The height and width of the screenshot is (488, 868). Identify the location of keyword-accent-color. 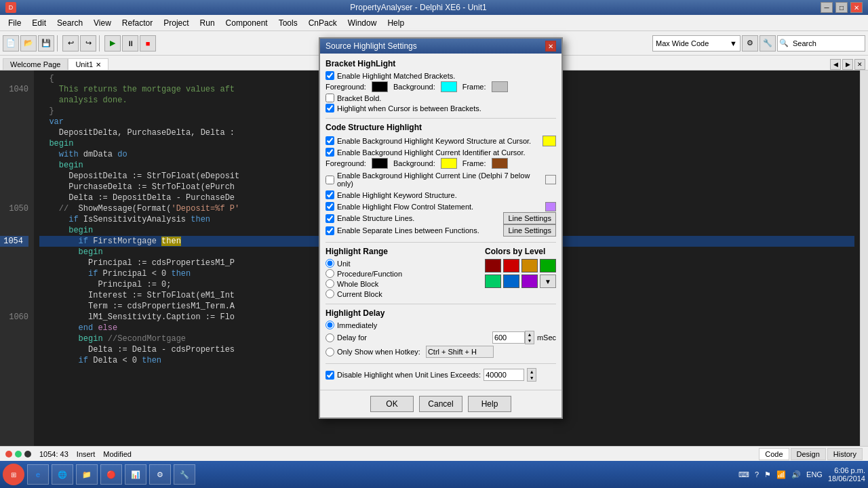
(549, 141).